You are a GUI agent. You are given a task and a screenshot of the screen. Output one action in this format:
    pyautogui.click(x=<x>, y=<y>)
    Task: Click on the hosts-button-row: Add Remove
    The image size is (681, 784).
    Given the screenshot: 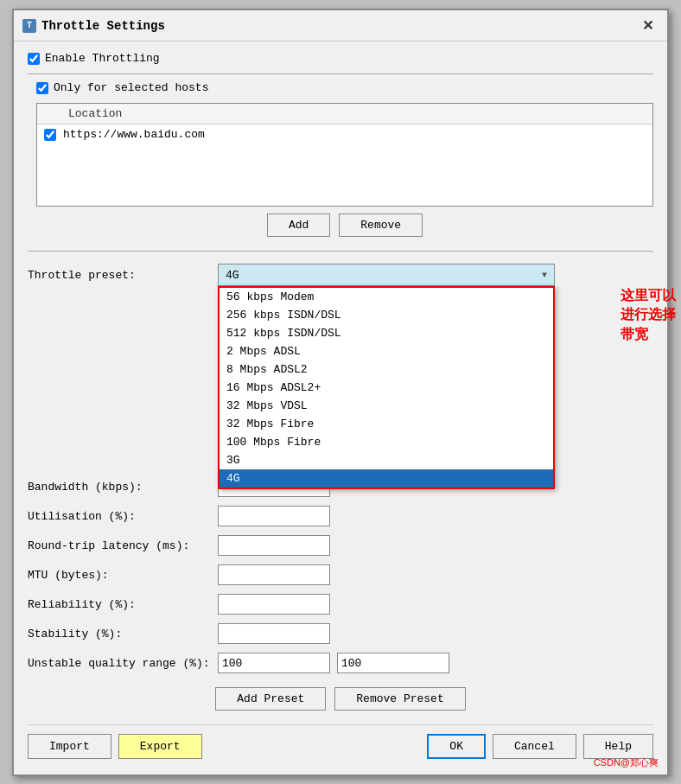 What is the action you would take?
    pyautogui.click(x=345, y=225)
    